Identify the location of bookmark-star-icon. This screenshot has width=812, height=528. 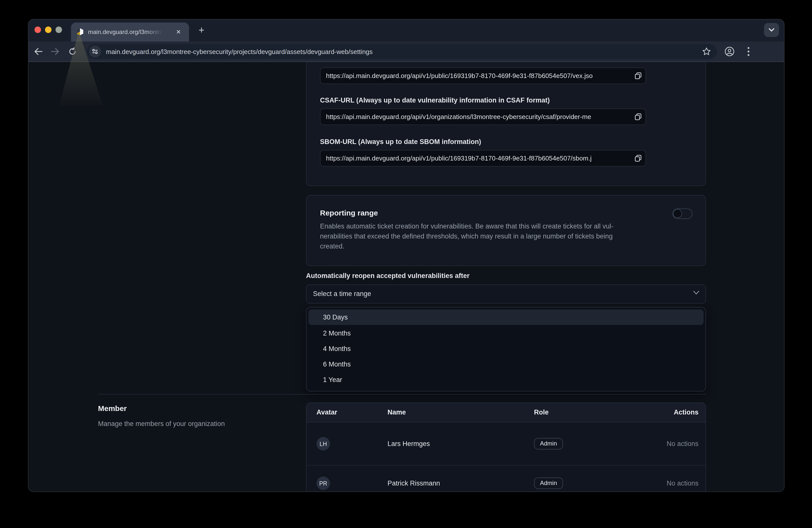
(707, 52).